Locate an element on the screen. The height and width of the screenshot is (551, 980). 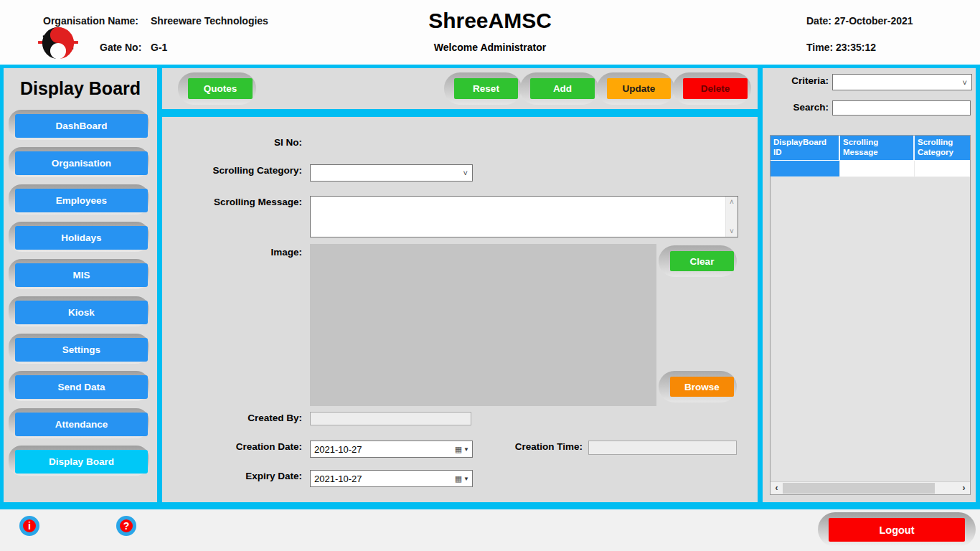
update-button: Update is located at coordinates (639, 89).